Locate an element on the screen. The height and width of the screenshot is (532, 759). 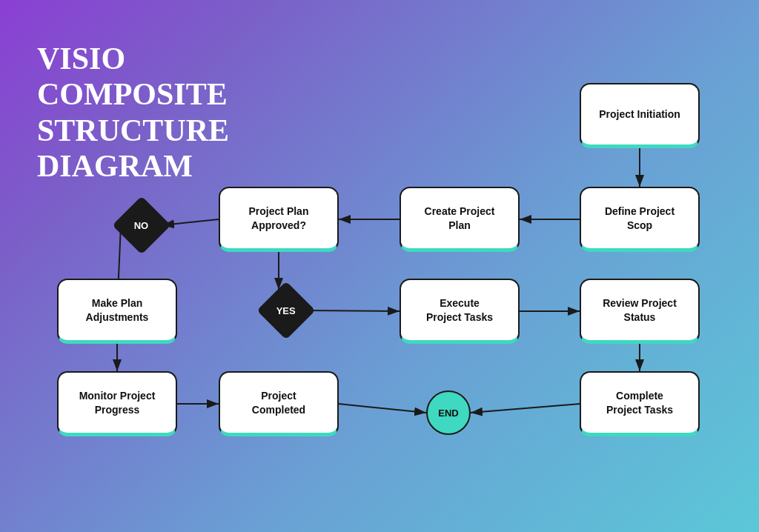
end-node: END is located at coordinates (448, 413).